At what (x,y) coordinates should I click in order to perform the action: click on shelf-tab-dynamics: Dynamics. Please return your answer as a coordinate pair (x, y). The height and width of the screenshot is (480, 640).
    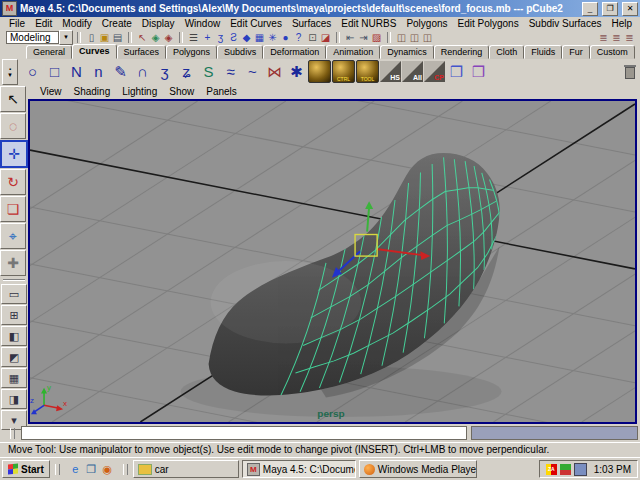
    Looking at the image, I should click on (407, 52).